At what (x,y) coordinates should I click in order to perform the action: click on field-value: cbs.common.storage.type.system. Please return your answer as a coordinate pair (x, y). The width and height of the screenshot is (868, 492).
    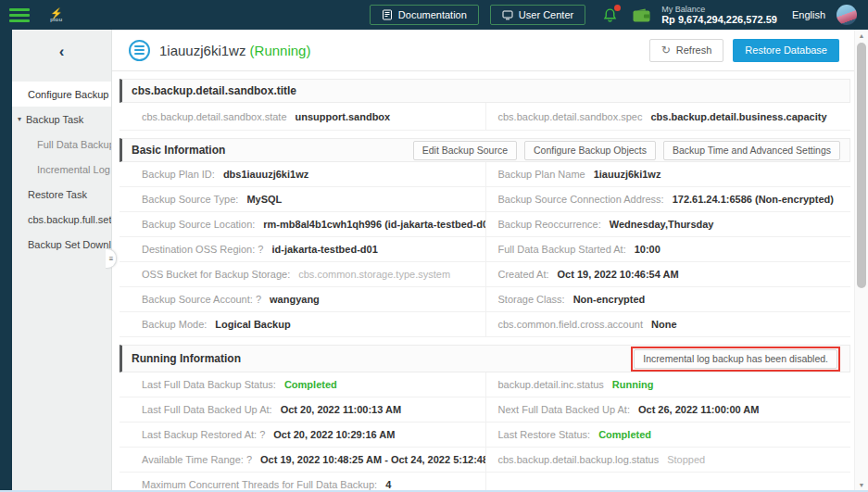
    Looking at the image, I should click on (374, 274).